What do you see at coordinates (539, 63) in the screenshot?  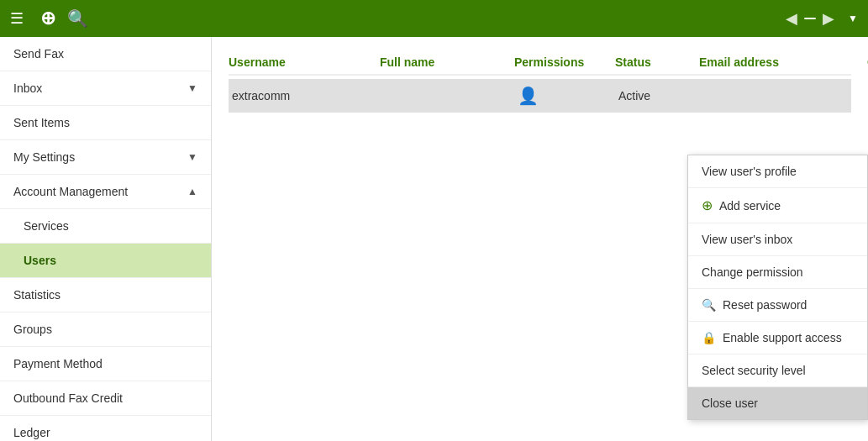 I see `table-header: Username Full name Permissions Status Em…` at bounding box center [539, 63].